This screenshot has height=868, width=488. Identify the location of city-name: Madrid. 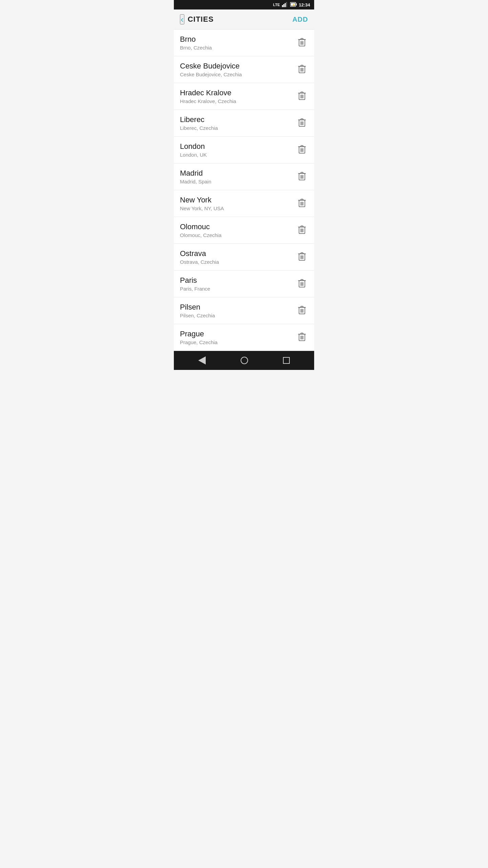
(196, 173).